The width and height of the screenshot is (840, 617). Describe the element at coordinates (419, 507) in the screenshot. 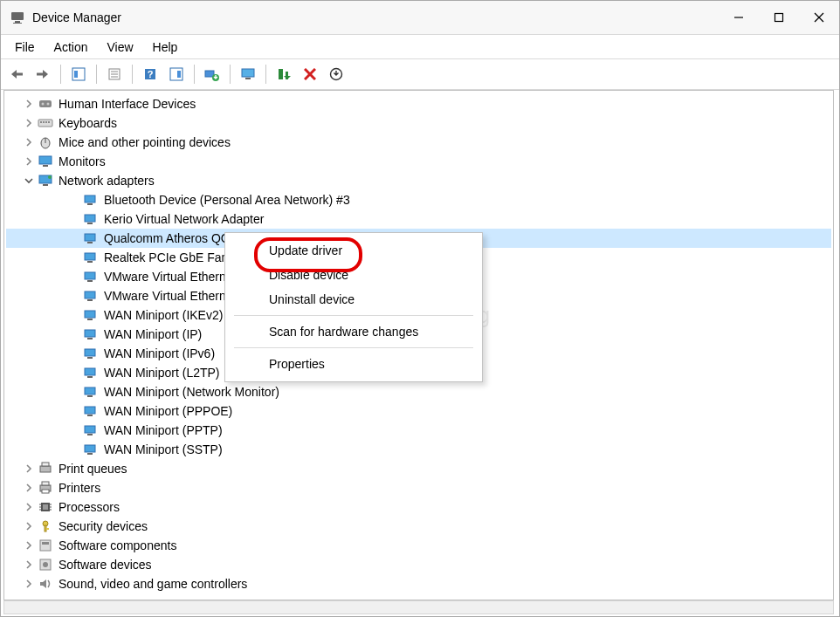

I see `category-processors: Processors` at that location.